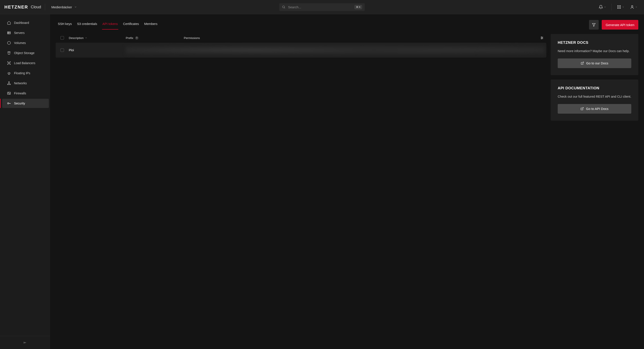  I want to click on sidebar-item-dashboard: Dashboard, so click(26, 23).